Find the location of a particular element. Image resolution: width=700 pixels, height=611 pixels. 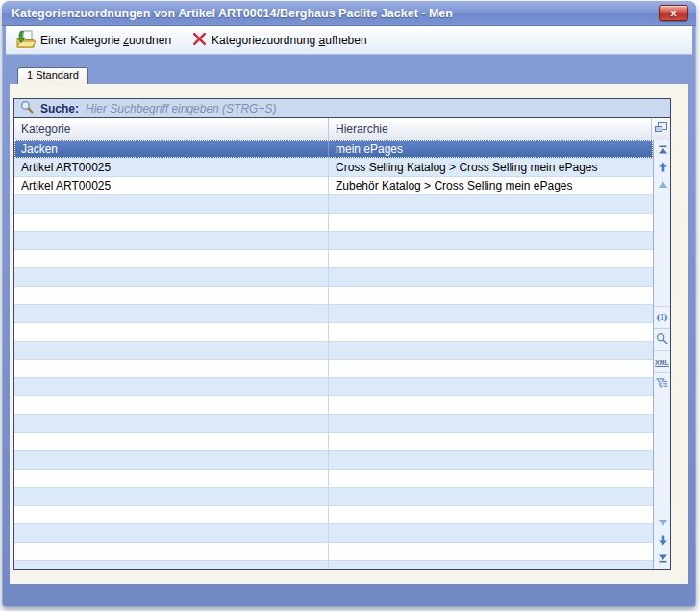

xml-export-icon: XML is located at coordinates (662, 362).